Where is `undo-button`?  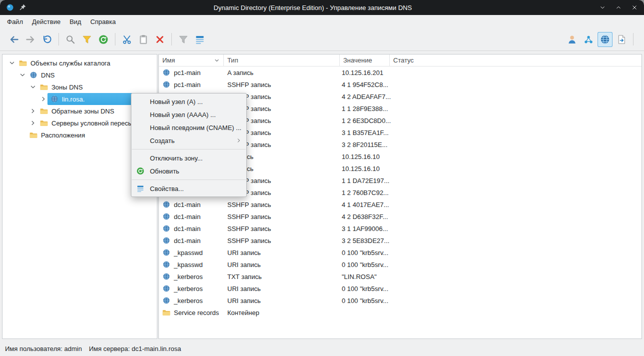
undo-button is located at coordinates (47, 40).